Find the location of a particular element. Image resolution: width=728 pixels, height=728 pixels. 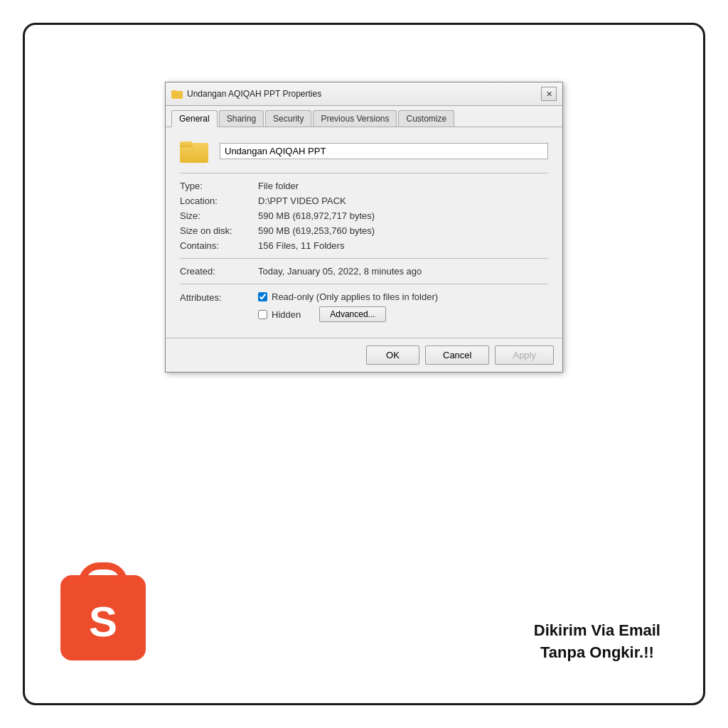

attributes-checkboxes: Read-only (Only applies to files in fold… is located at coordinates (348, 307).